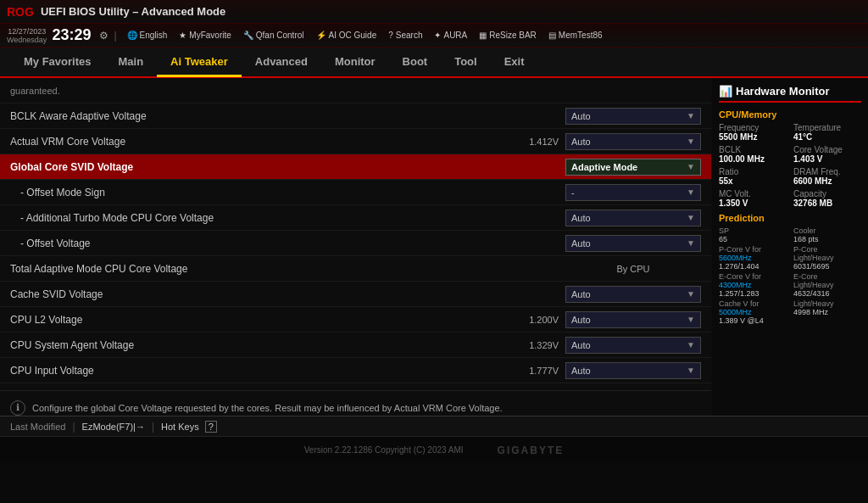 This screenshot has height=503, width=868. Describe the element at coordinates (515, 63) in the screenshot. I see `tab-exit: Exit` at that location.